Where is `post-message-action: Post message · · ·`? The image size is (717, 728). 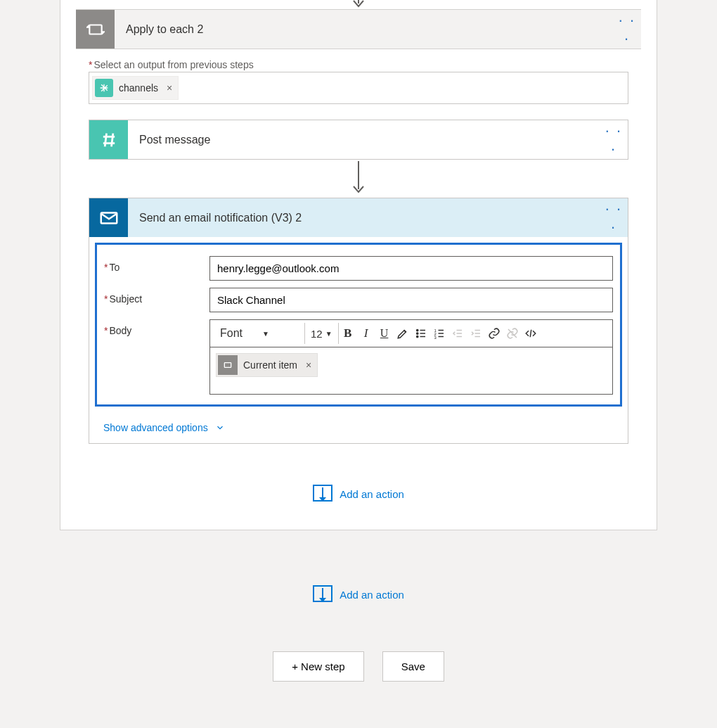
post-message-action: Post message · · · is located at coordinates (358, 139).